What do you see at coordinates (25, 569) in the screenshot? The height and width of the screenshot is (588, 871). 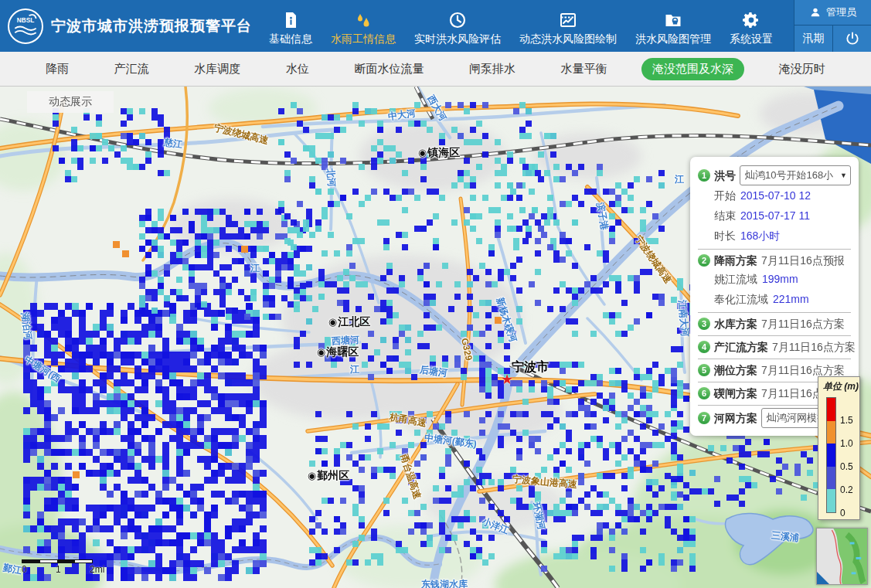 I see `scalebar-label: 0` at bounding box center [25, 569].